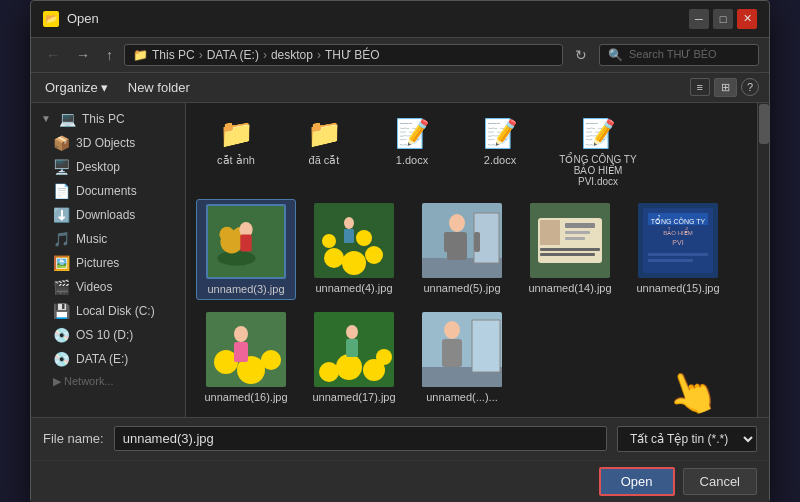  What do you see at coordinates (246, 350) in the screenshot?
I see `thumbnail-unnamed16` at bounding box center [246, 350].